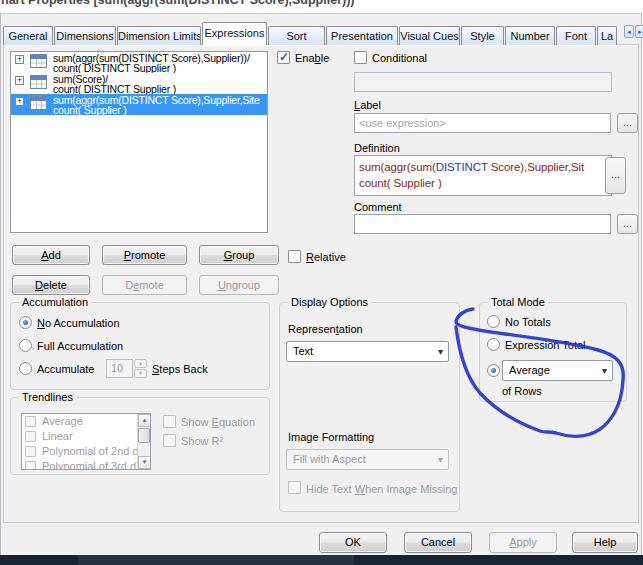  I want to click on scroll-thumb, so click(144, 436).